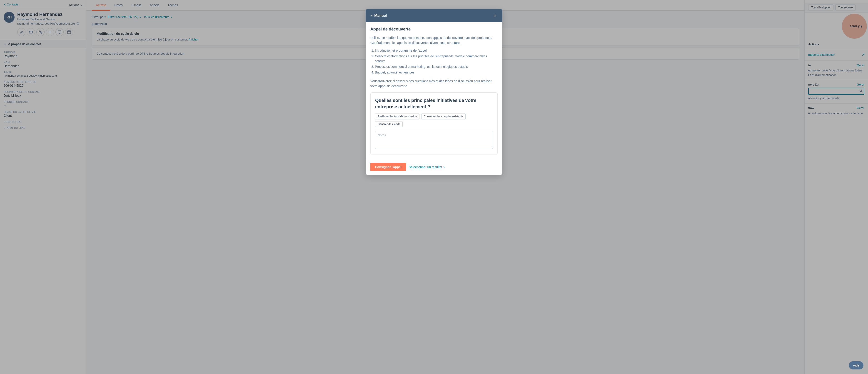 The width and height of the screenshot is (868, 374). I want to click on modal-list: Introduction et programme de l'appel Col…, so click(434, 61).